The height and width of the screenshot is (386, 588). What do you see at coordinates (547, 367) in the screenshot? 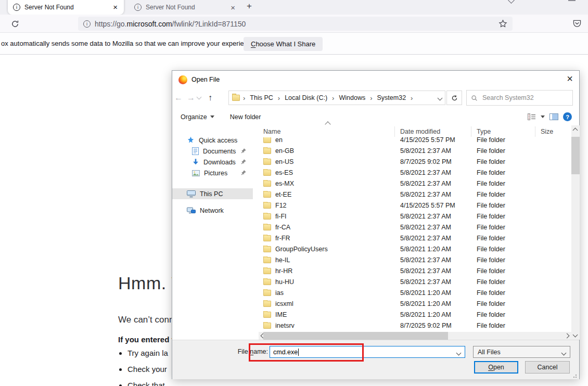
I see `cancel-button: Cancel` at bounding box center [547, 367].